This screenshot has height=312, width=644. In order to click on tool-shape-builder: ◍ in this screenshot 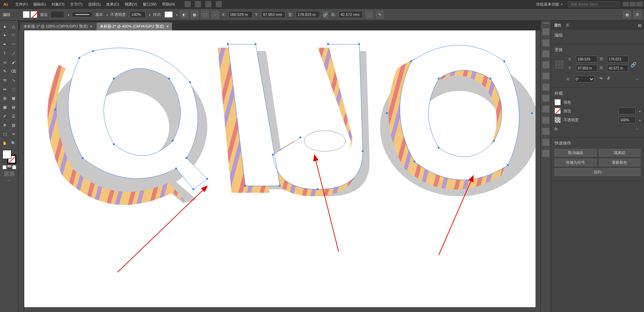, I will do `click(5, 98)`.